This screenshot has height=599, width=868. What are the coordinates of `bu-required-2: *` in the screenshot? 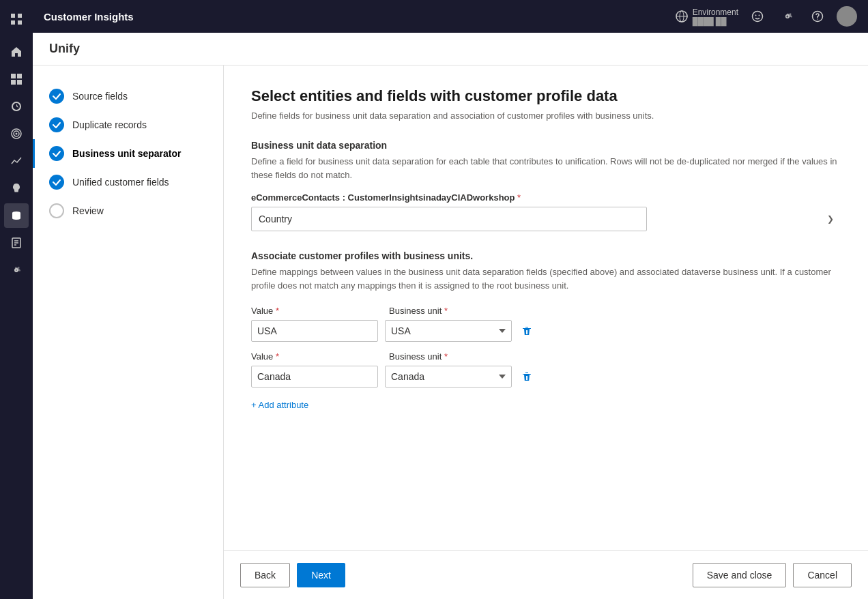 It's located at (446, 356).